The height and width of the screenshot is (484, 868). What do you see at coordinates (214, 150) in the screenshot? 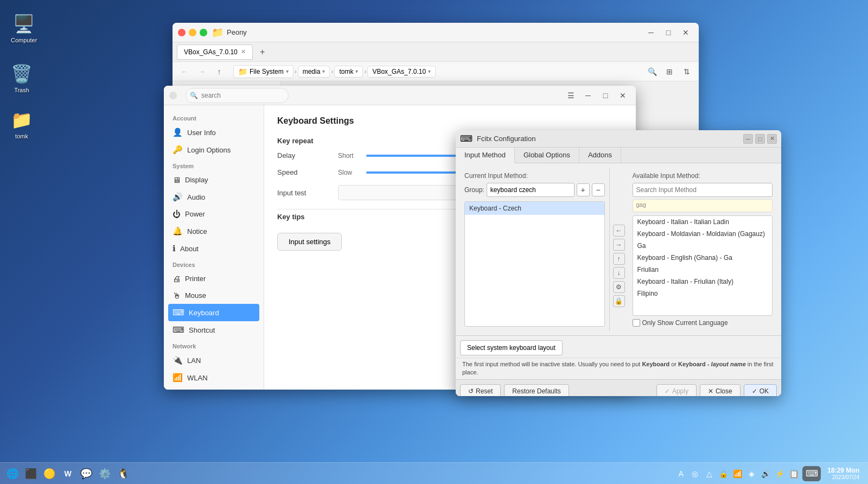
I see `settings-nav-login-options: 🔑 Login Options` at bounding box center [214, 150].